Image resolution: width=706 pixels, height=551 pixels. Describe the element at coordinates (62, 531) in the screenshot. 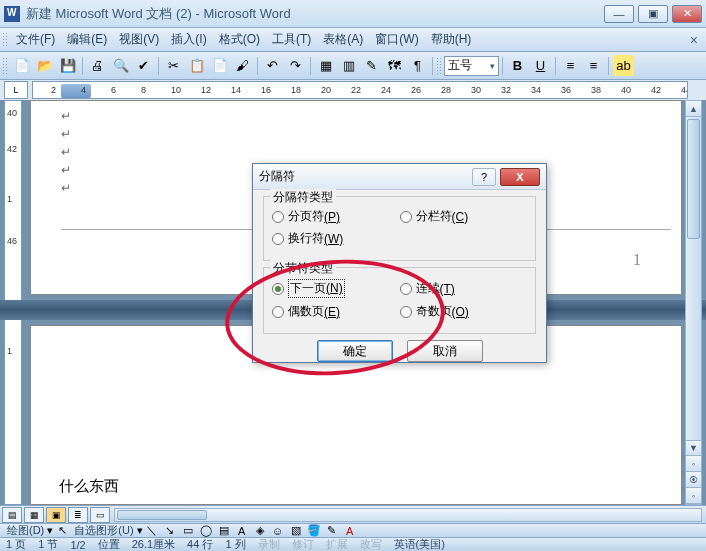

I see `select-icon: ↖` at that location.